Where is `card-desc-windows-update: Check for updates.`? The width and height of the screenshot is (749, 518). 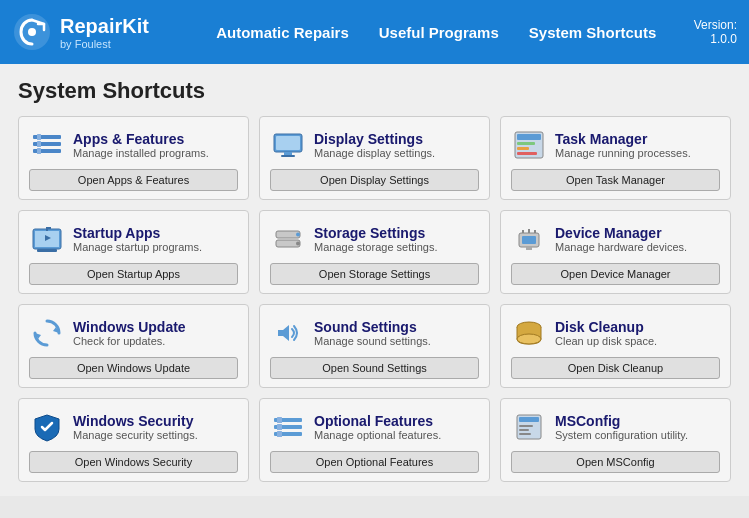
card-desc-windows-update: Check for updates. is located at coordinates (130, 341).